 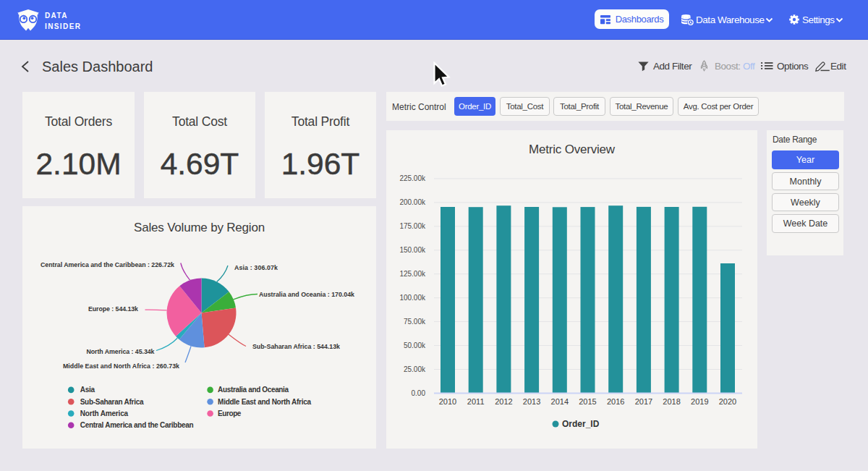 What do you see at coordinates (699, 402) in the screenshot?
I see `svg-text: 2019` at bounding box center [699, 402].